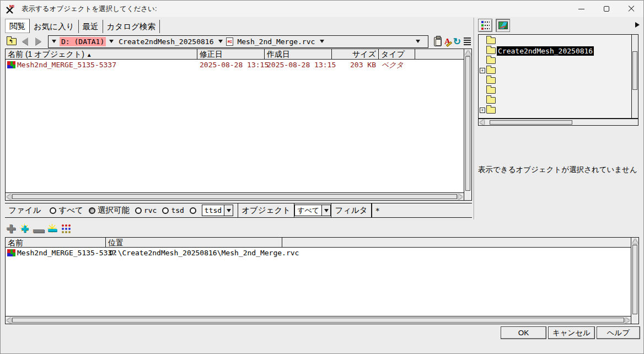 This screenshot has width=644, height=354. I want to click on folder-up-button: ↰, so click(12, 42).